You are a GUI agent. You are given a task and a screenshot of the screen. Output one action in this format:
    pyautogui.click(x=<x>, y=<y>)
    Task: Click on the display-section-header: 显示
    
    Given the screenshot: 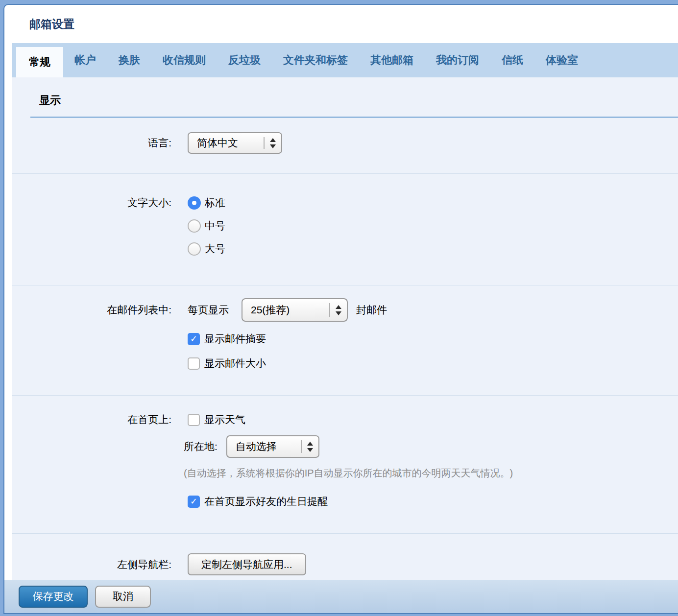 What is the action you would take?
    pyautogui.click(x=345, y=98)
    